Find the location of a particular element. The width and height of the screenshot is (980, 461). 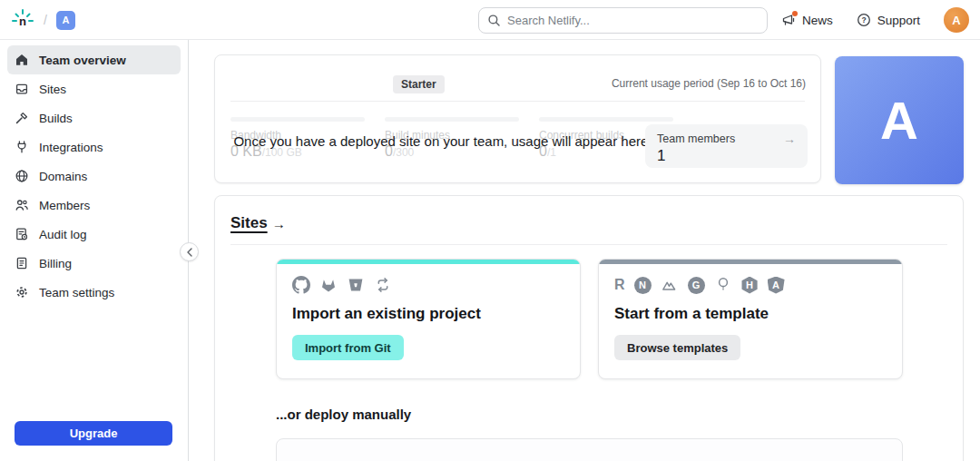

search-input is located at coordinates (633, 20).